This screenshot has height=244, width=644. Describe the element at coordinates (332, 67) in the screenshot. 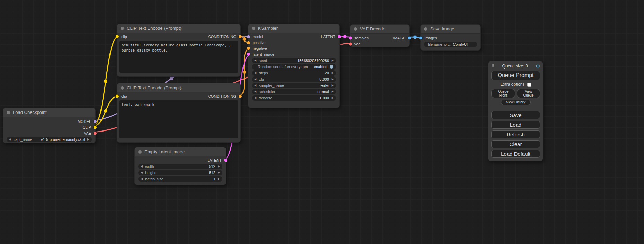

I see `toggle-knob-icon` at that location.